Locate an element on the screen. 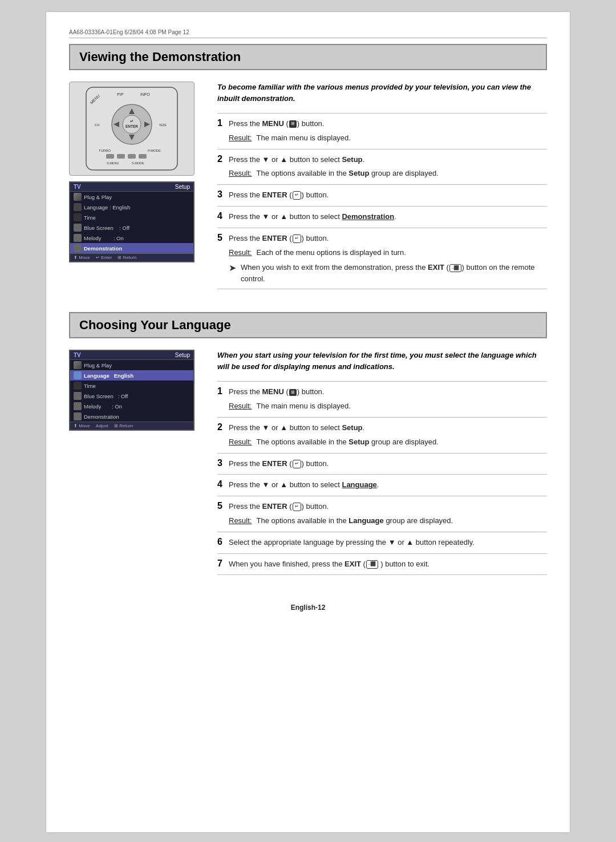  s2-step-5-content: Press the ENTER (↵) button. Result: The … is located at coordinates (388, 515).